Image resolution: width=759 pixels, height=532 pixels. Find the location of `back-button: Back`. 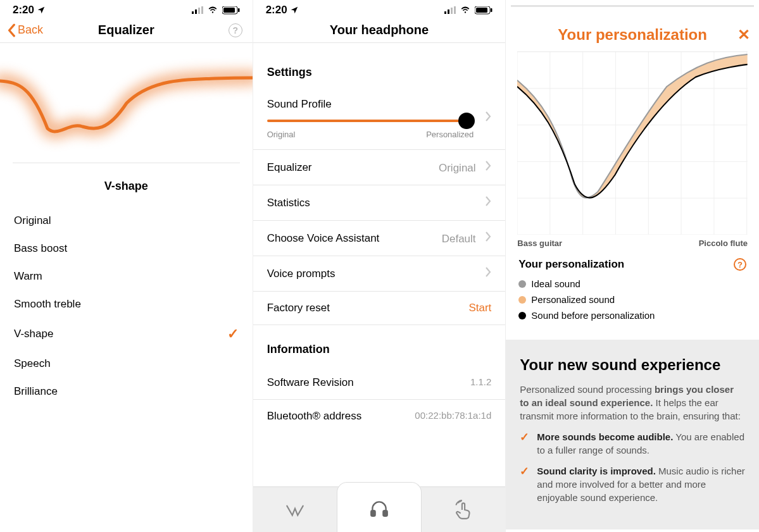

back-button: Back is located at coordinates (25, 30).